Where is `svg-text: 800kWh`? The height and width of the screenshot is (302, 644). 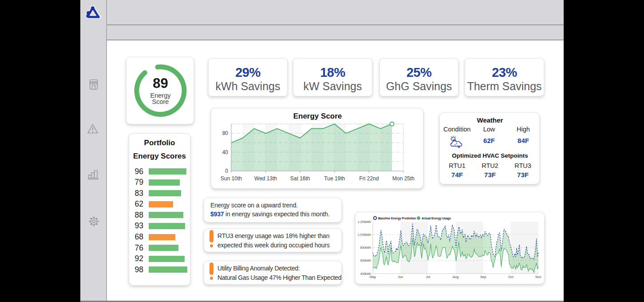
svg-text: 800kWh is located at coordinates (366, 248).